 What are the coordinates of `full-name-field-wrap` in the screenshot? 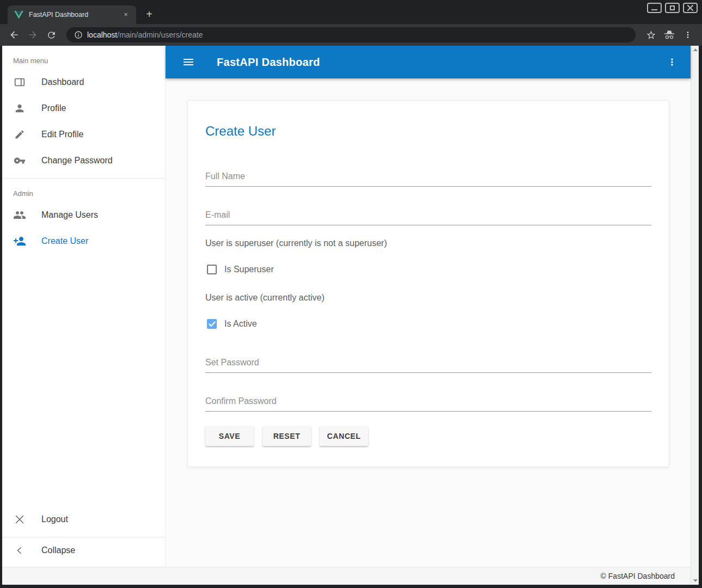 It's located at (428, 179).